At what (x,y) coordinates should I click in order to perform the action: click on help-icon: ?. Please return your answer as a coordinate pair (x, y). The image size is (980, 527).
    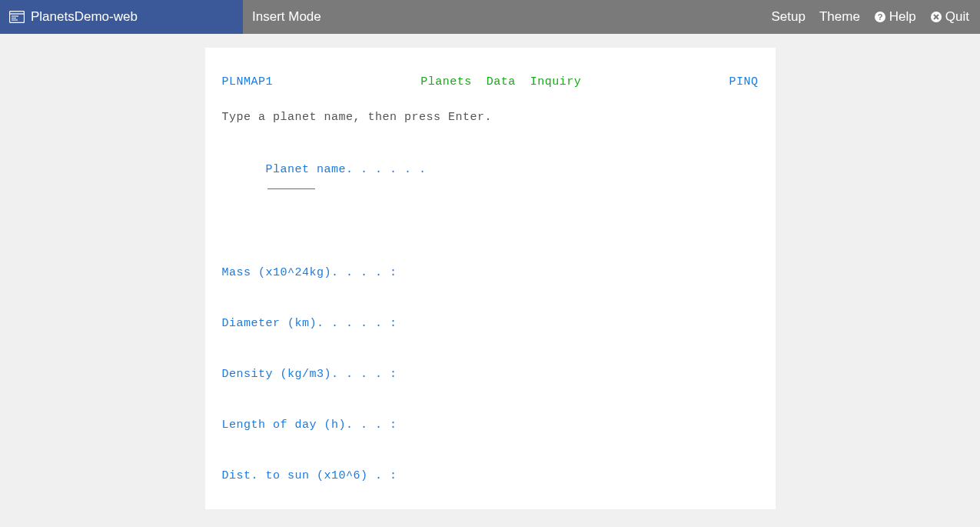
    Looking at the image, I should click on (880, 17).